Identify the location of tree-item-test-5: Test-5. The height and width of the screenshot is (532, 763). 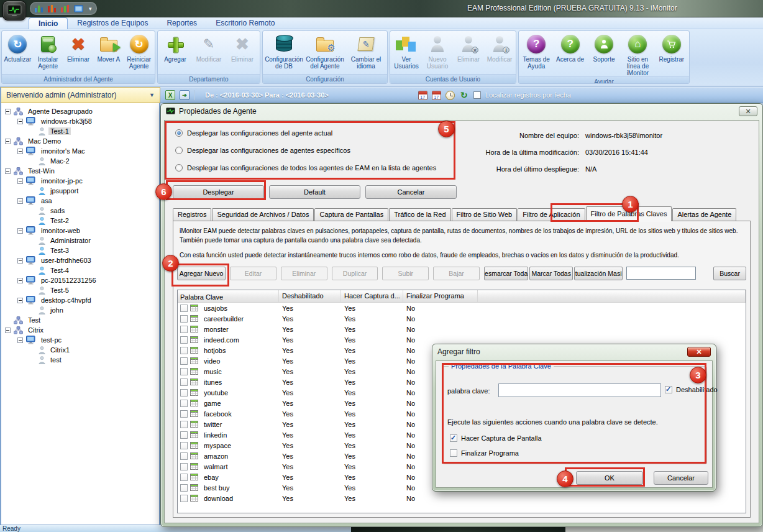
(81, 290).